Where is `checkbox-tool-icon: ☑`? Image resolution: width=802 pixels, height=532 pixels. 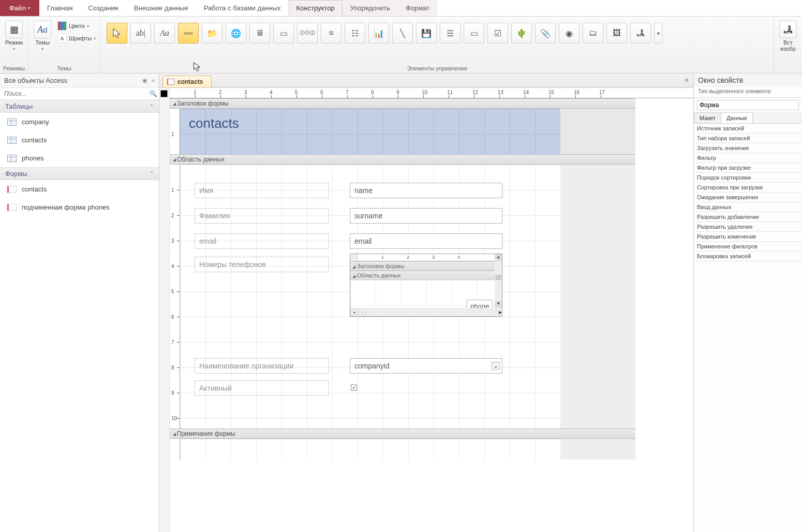 checkbox-tool-icon: ☑ is located at coordinates (498, 33).